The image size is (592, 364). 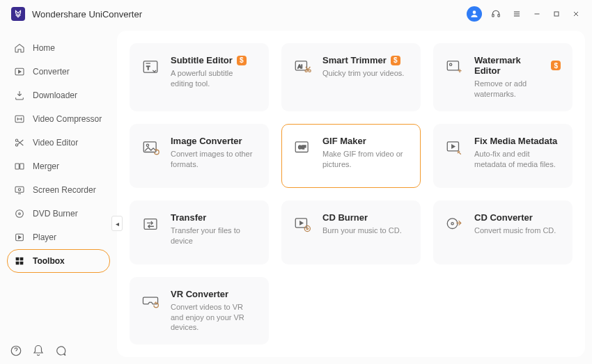 I want to click on recorder-icon, so click(x=20, y=190).